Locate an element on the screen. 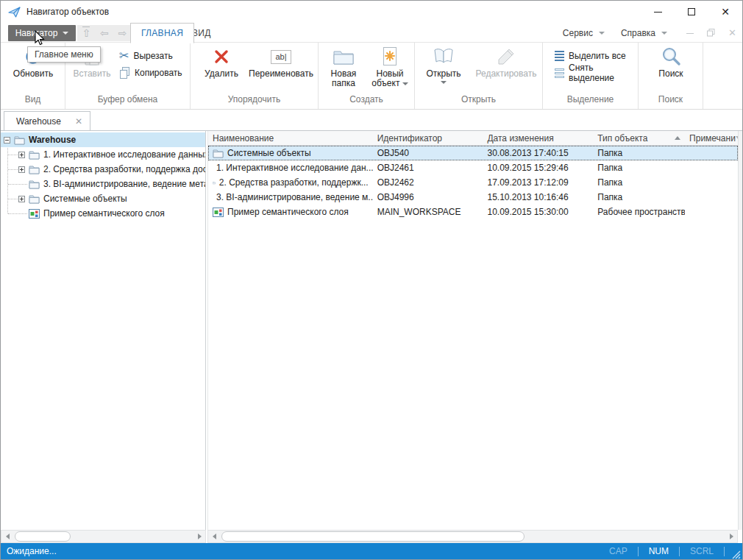 Image resolution: width=743 pixels, height=560 pixels. group-label-clipboard: Буфер обмена is located at coordinates (128, 99).